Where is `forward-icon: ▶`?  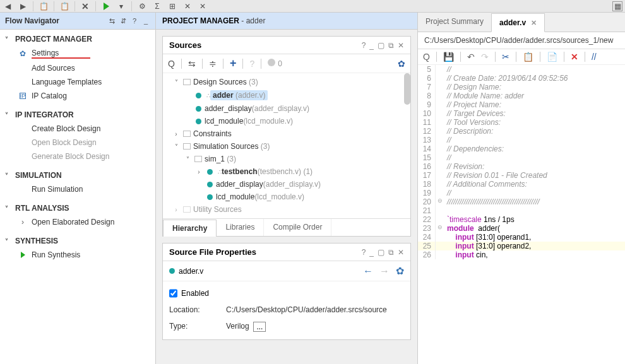
forward-icon: ▶ is located at coordinates (23, 6).